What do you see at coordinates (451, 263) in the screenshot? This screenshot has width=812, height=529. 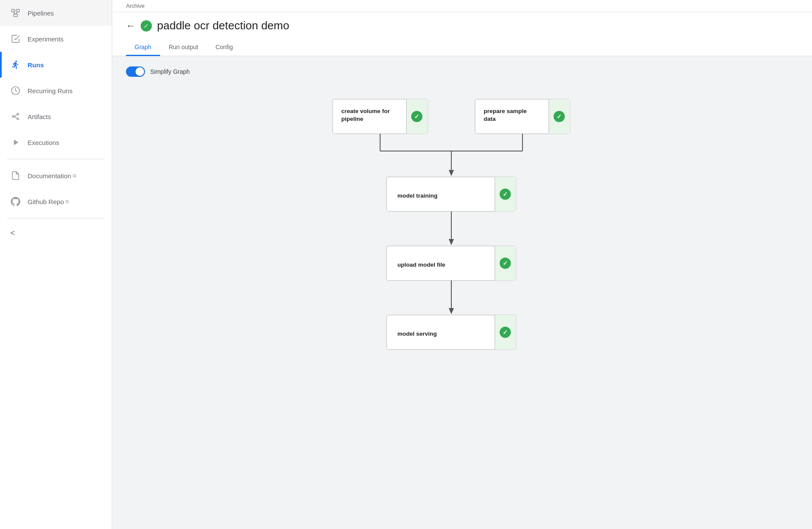 I see `node-upload-model: upload model file ✓` at bounding box center [451, 263].